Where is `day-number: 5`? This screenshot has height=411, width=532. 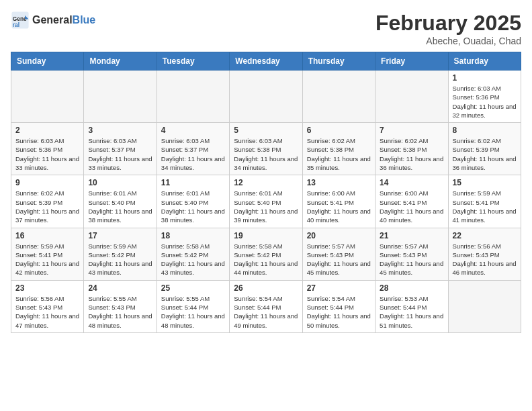
day-number: 5 is located at coordinates (266, 130).